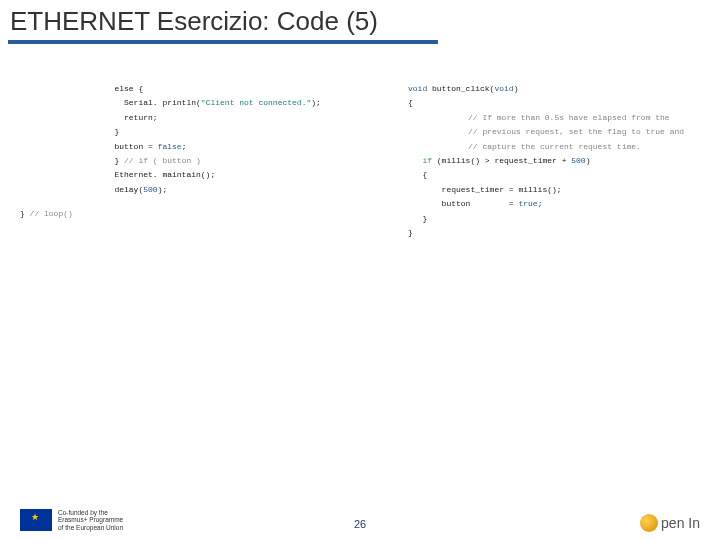 The height and width of the screenshot is (540, 720). What do you see at coordinates (553, 89) in the screenshot?
I see `code-line: void button_click(void)` at bounding box center [553, 89].